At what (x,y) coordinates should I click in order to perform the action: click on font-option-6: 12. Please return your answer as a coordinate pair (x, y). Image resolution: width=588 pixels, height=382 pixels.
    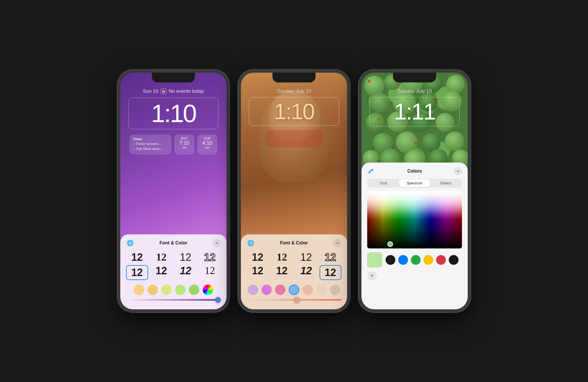
    Looking at the image, I should click on (161, 273).